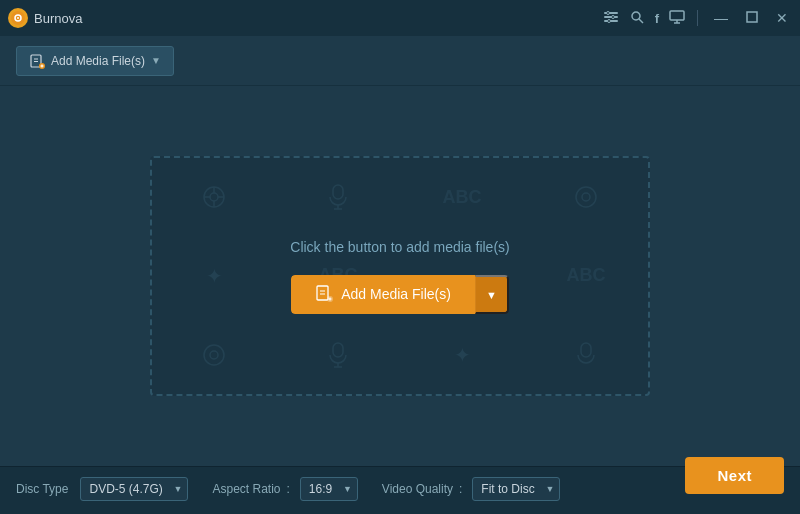 The width and height of the screenshot is (800, 514). What do you see at coordinates (721, 18) in the screenshot?
I see `minimize-button: —` at bounding box center [721, 18].